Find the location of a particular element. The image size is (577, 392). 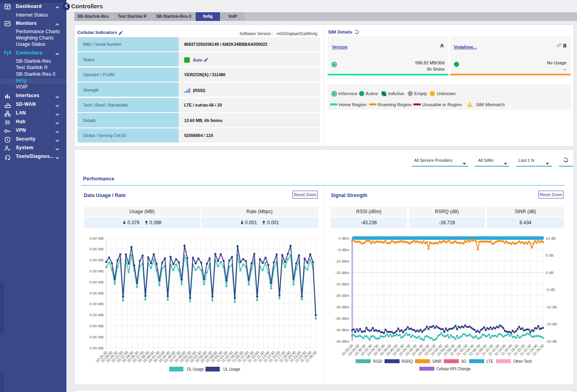

svg-text: -25 dBm is located at coordinates (342, 295).